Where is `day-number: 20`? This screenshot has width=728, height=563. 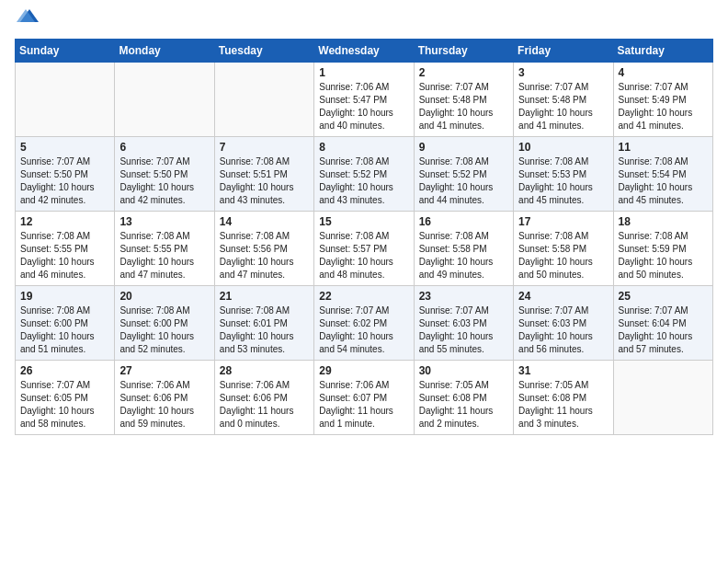 day-number: 20 is located at coordinates (164, 296).